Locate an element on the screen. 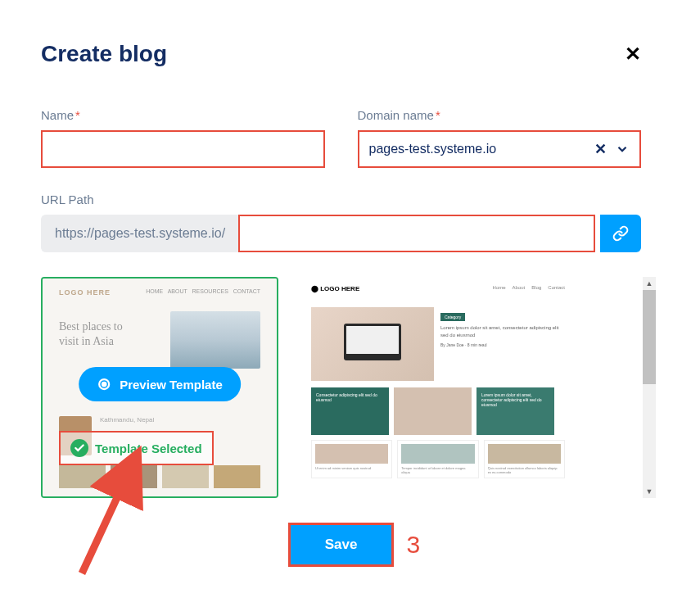  name-label: Name* is located at coordinates (183, 115).